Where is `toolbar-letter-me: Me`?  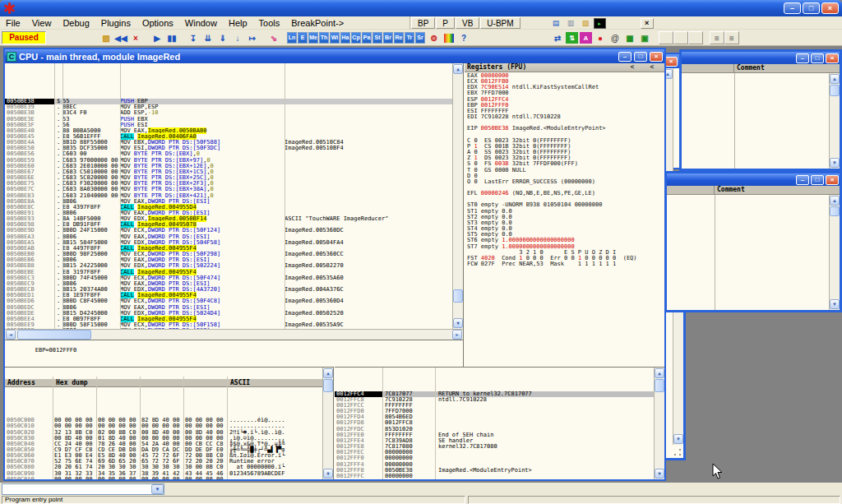 toolbar-letter-me: Me is located at coordinates (313, 38).